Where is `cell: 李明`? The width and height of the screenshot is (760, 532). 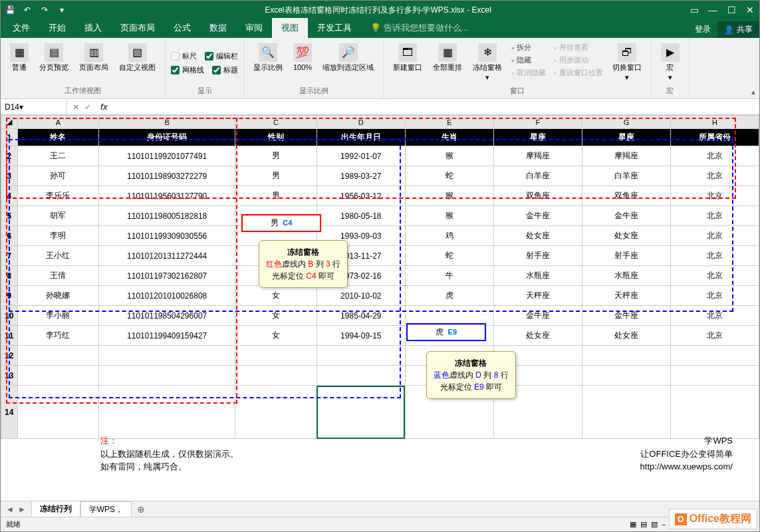 cell: 李明 is located at coordinates (59, 236).